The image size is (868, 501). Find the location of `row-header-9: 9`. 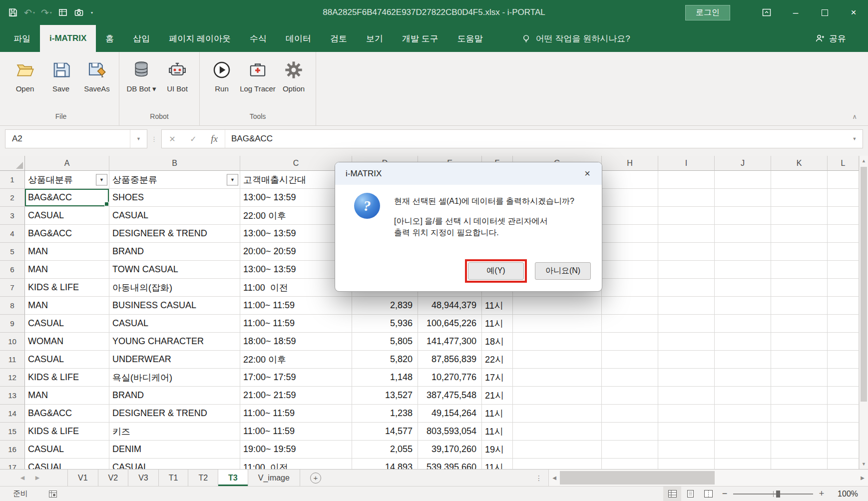

row-header-9: 9 is located at coordinates (12, 324).